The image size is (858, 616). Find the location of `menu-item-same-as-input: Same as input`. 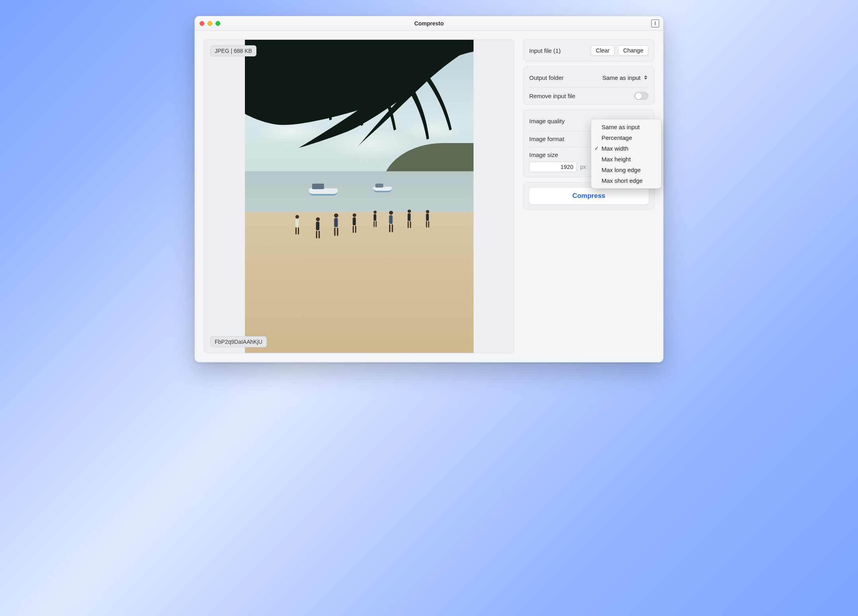

menu-item-same-as-input: Same as input is located at coordinates (626, 127).